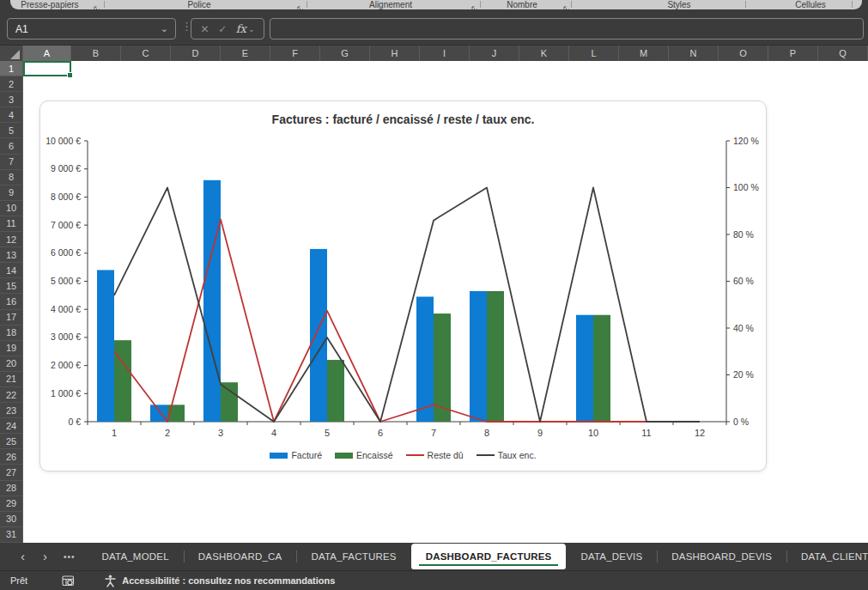  Describe the element at coordinates (445, 53) in the screenshot. I see `column-header-I: I` at that location.